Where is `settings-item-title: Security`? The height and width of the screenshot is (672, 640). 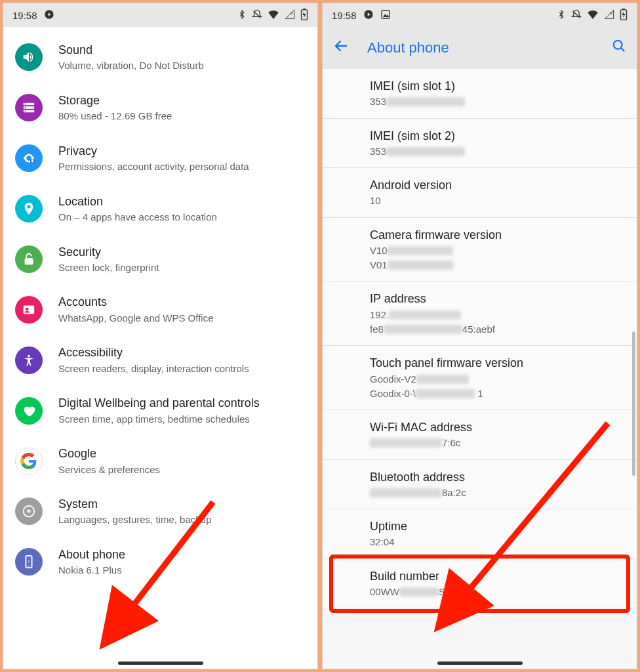 settings-item-title: Security is located at coordinates (182, 252).